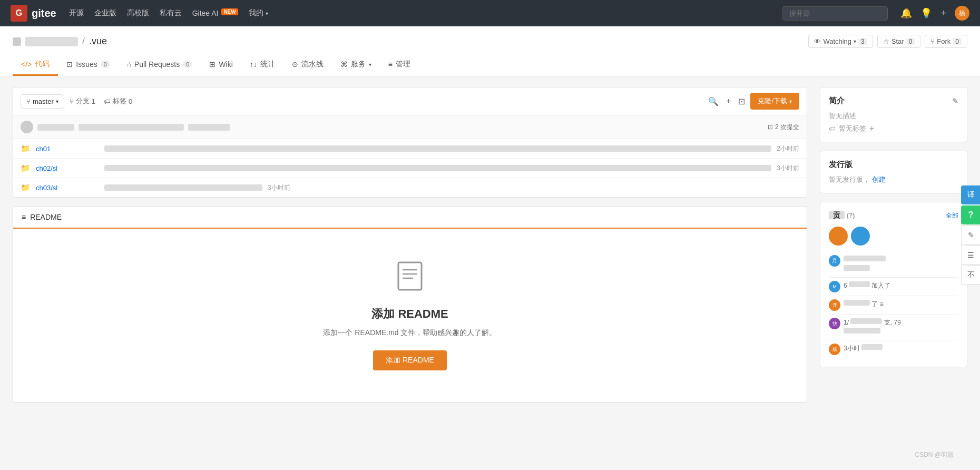 The width and height of the screenshot is (980, 470). Describe the element at coordinates (955, 101) in the screenshot. I see `edit-intro-icon: ✎` at that location.